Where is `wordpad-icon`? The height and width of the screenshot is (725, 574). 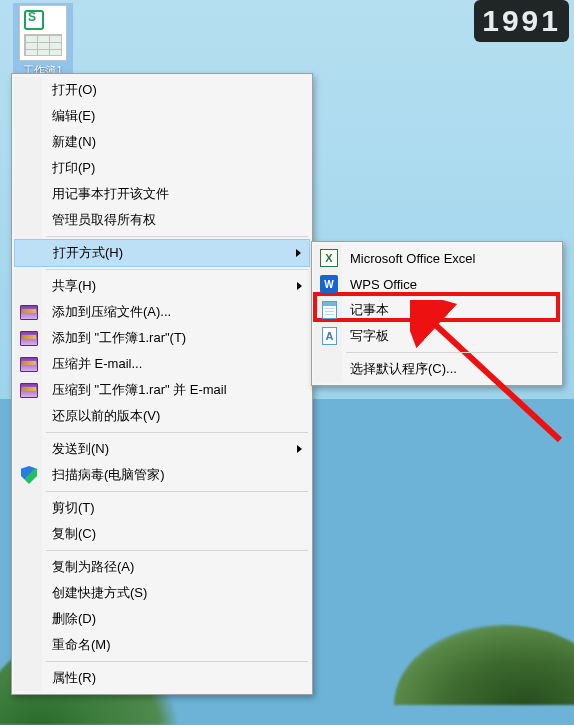
wordpad-icon is located at coordinates (329, 336).